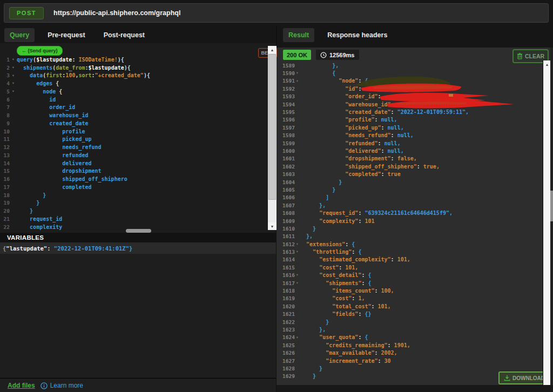 This screenshot has width=553, height=392. I want to click on code-line: 1593 "order_id":, so click(409, 97).